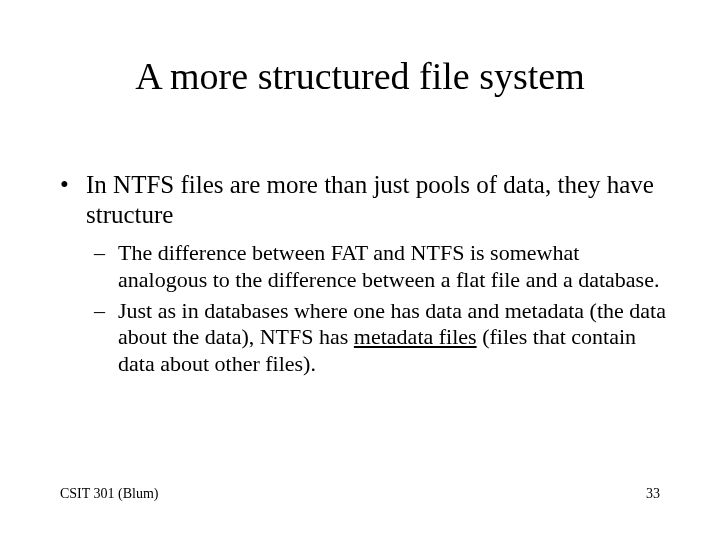  Describe the element at coordinates (365, 200) in the screenshot. I see `bullet-level1: • In NTFS files are more than just pools…` at that location.